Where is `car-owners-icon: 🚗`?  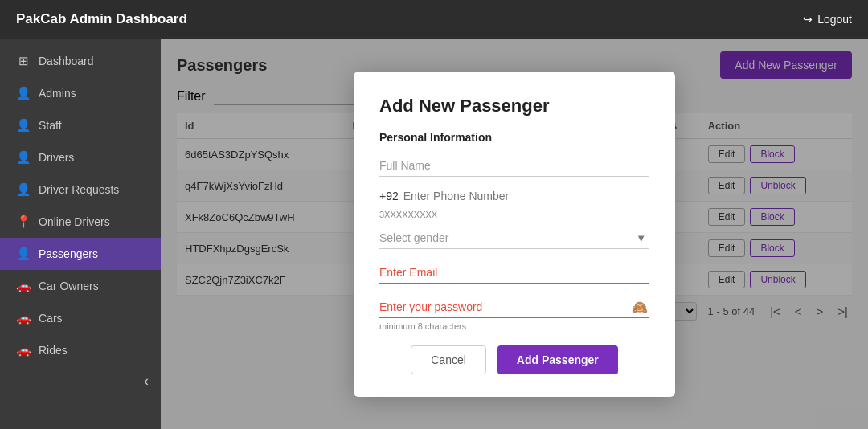 car-owners-icon: 🚗 is located at coordinates (23, 286).